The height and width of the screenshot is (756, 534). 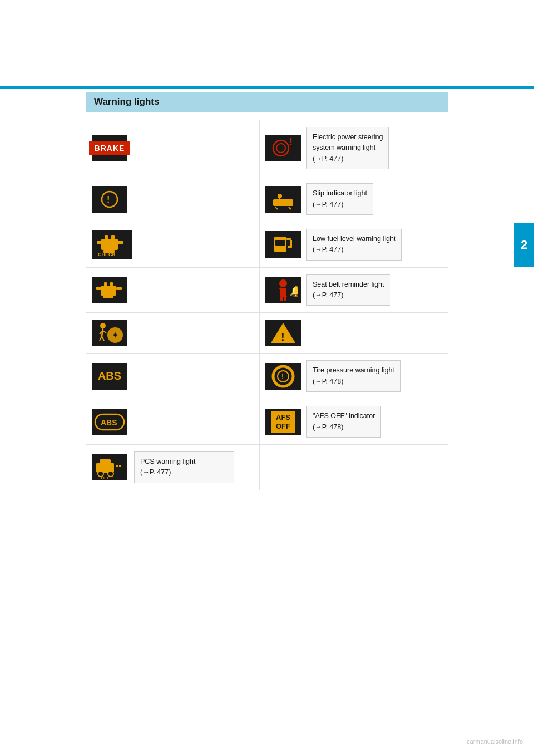 What do you see at coordinates (110, 199) in the screenshot?
I see `hybrid-warning-icon: !` at bounding box center [110, 199].